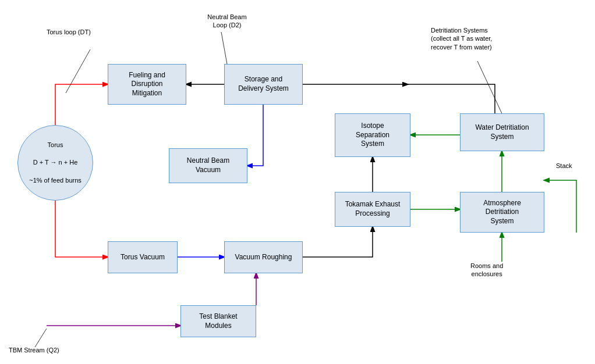  What do you see at coordinates (487, 270) in the screenshot?
I see `rooms-enclosures-label: Rooms andenclosures` at bounding box center [487, 270].